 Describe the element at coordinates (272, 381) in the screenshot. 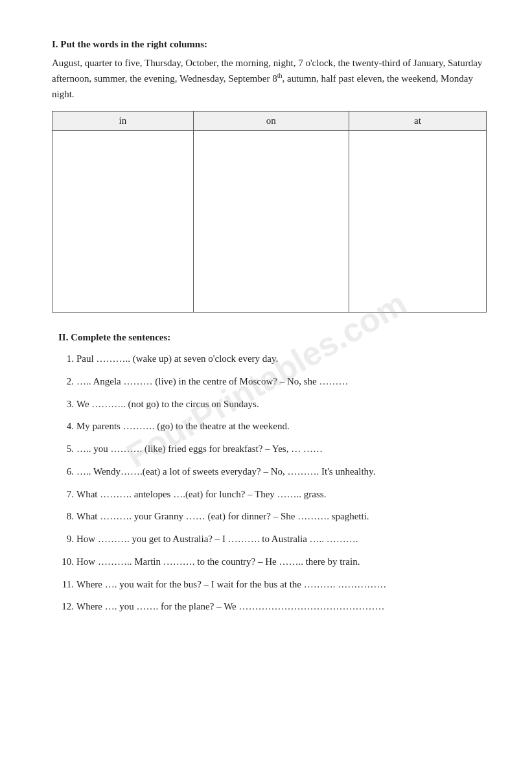

I see `list-item: 2. ….. Angela ……… (live) in the centre o…` at that location.